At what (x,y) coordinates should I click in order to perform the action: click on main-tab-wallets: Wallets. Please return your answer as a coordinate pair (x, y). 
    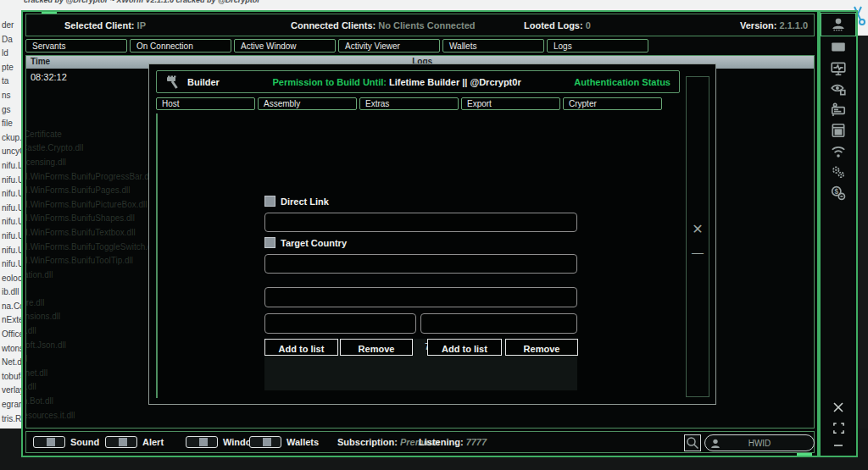
    Looking at the image, I should click on (493, 46).